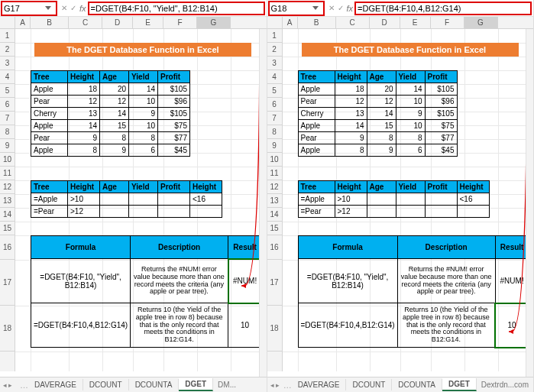  Describe the element at coordinates (83, 8) in the screenshot. I see `fx-icon: fx` at that location.